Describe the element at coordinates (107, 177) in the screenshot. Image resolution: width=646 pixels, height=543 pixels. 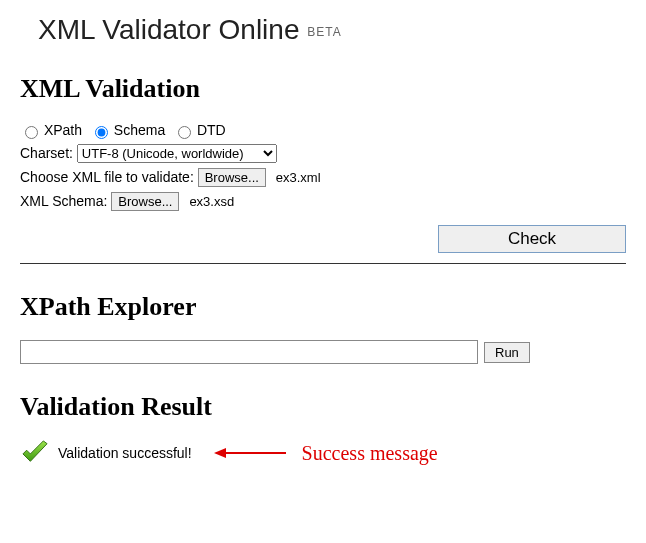
I see `choose-xml-label: Choose XML file to validate:` at that location.